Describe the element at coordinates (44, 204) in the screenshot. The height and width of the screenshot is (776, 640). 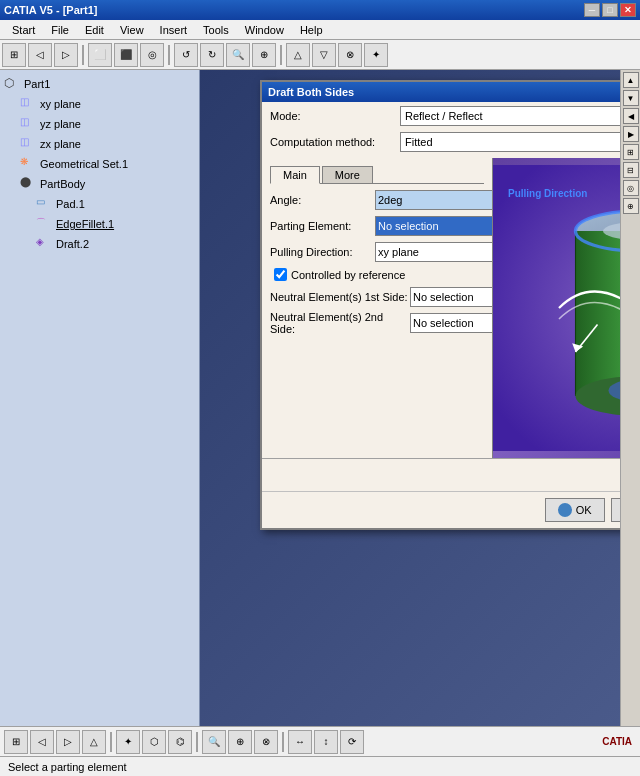
I see `pad-icon: ▭` at that location.